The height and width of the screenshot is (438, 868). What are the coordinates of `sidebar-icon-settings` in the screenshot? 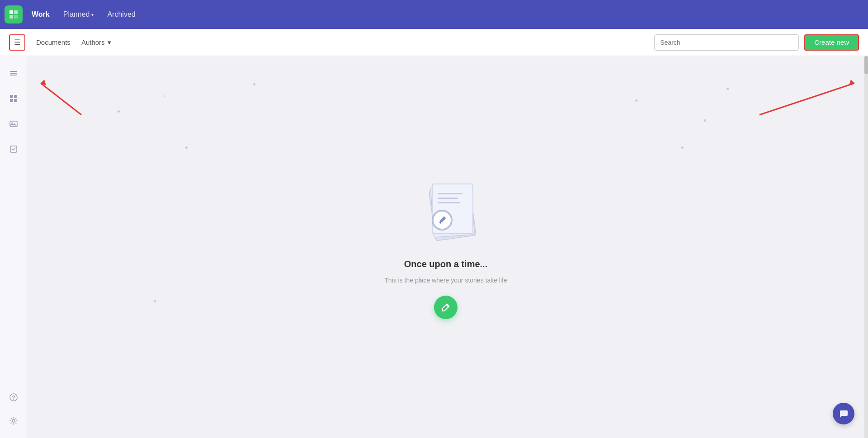 It's located at (14, 421).